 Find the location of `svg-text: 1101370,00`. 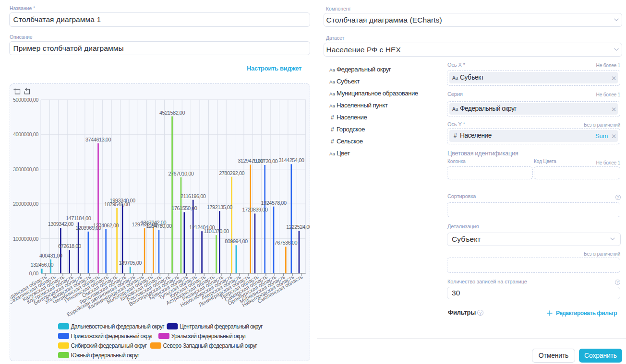

svg-text: 1101370,00 is located at coordinates (216, 231).